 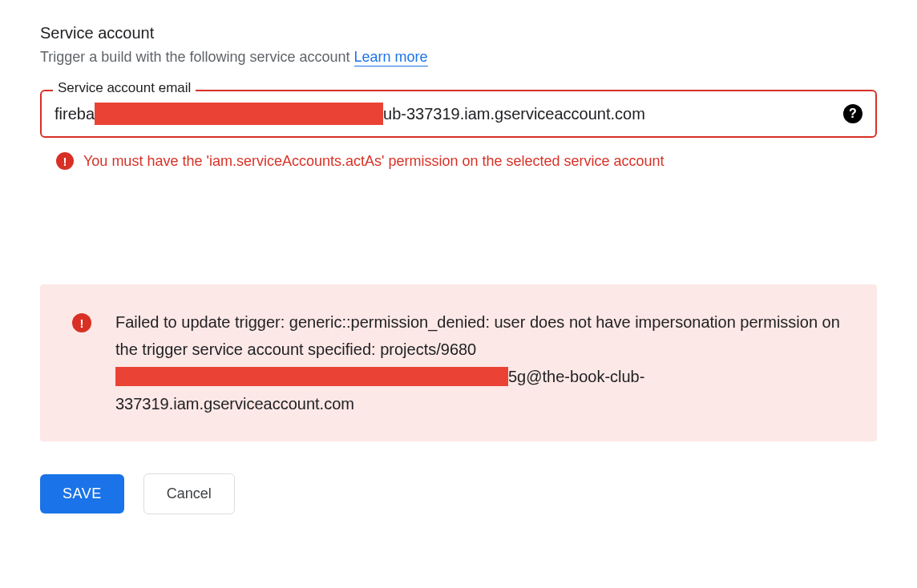 What do you see at coordinates (444, 114) in the screenshot?
I see `field-value: firebaub-337319.iam.gserviceaccount.com` at bounding box center [444, 114].